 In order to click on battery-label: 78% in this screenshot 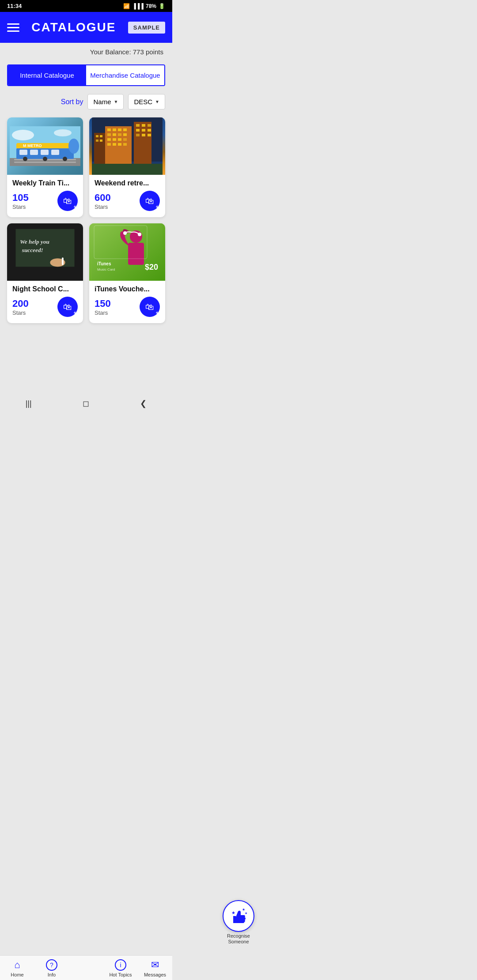, I will do `click(151, 6)`.